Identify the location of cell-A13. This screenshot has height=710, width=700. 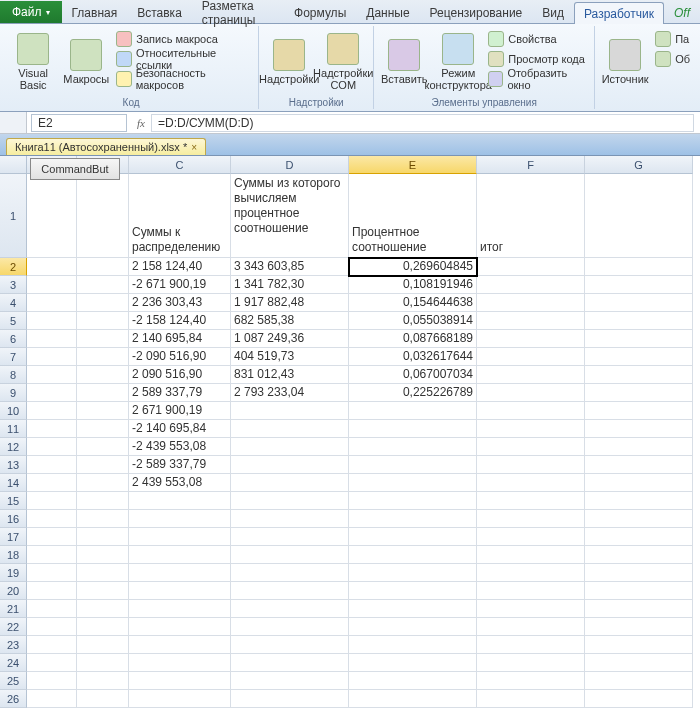
(52, 465).